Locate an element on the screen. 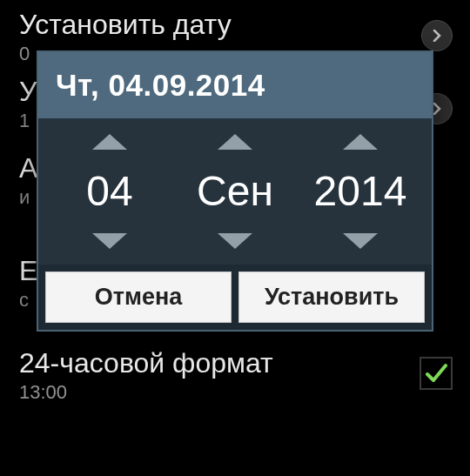 The width and height of the screenshot is (470, 476). day-value: 04 is located at coordinates (110, 191).